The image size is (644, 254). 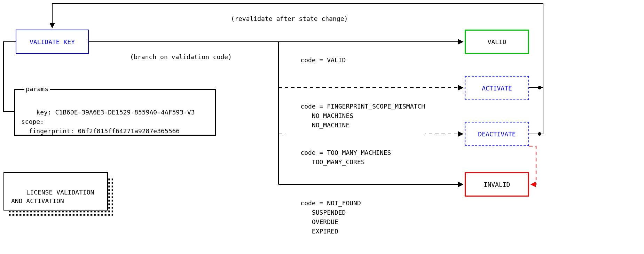 I want to click on node-deactivate-label: DEACTIVATE, so click(x=497, y=134).